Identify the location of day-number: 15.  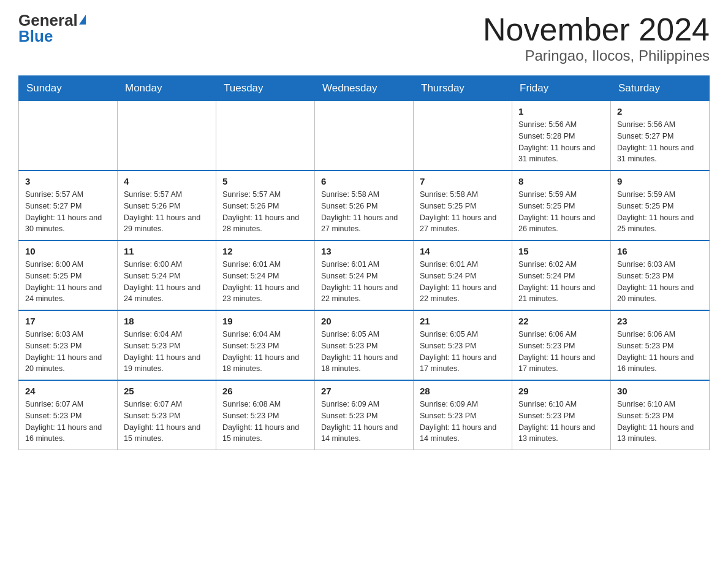
(561, 251).